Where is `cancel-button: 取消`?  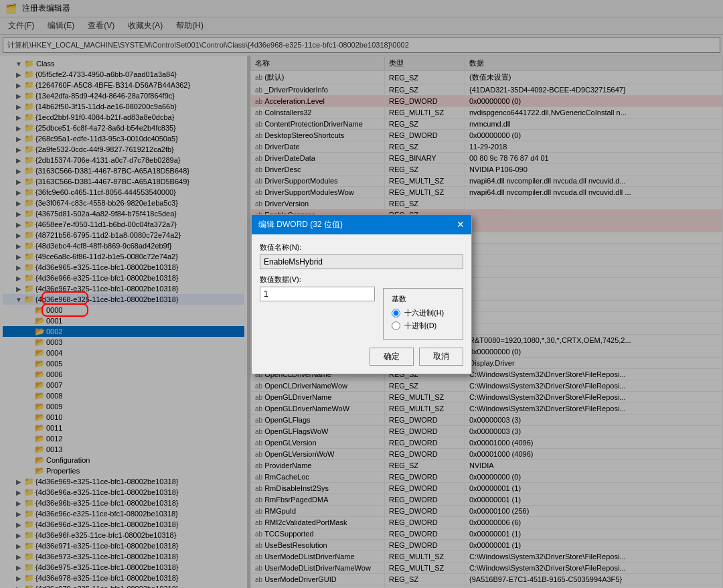 cancel-button: 取消 is located at coordinates (441, 356).